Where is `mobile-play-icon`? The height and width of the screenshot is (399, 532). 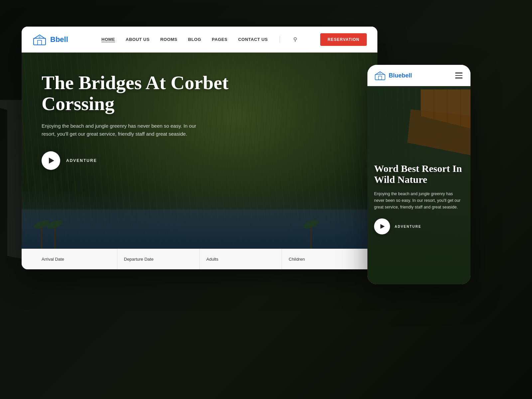
mobile-play-icon is located at coordinates (382, 226).